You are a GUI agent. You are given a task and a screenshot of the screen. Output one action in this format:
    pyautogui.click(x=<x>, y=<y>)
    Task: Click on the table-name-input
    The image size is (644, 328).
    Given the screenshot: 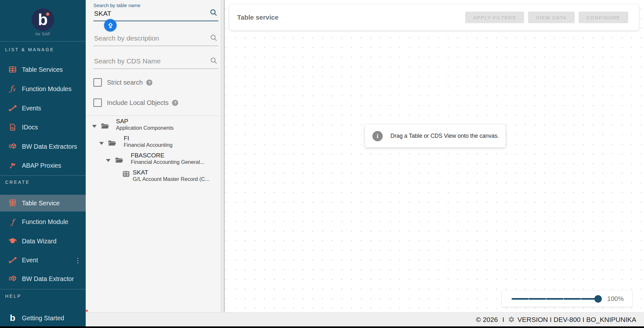 What is the action you would take?
    pyautogui.click(x=149, y=14)
    